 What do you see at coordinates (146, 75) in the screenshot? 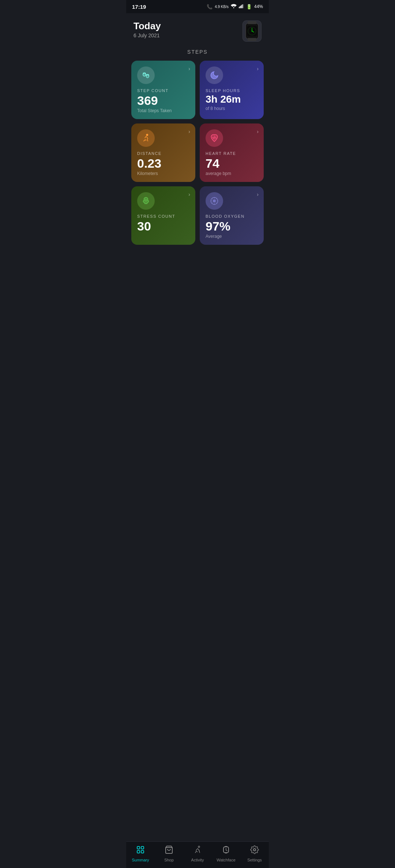
I see `footsteps-icon` at bounding box center [146, 75].